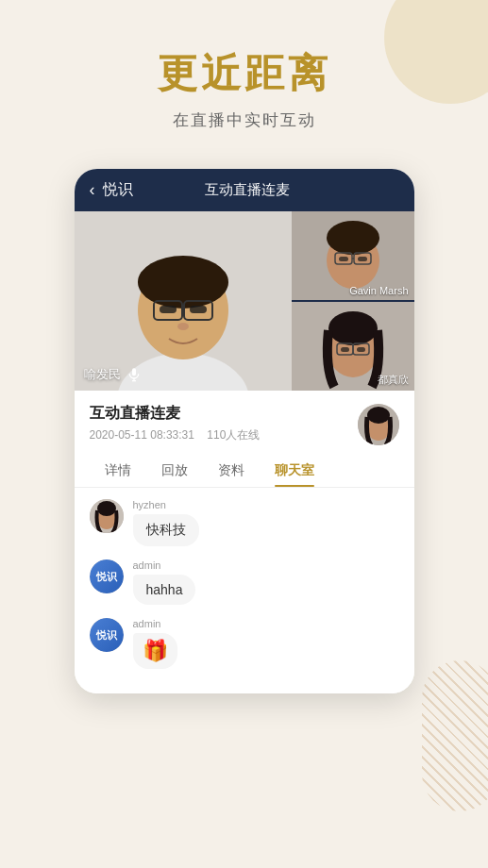  Describe the element at coordinates (244, 301) in the screenshot. I see `video-section: 喻发民` at that location.